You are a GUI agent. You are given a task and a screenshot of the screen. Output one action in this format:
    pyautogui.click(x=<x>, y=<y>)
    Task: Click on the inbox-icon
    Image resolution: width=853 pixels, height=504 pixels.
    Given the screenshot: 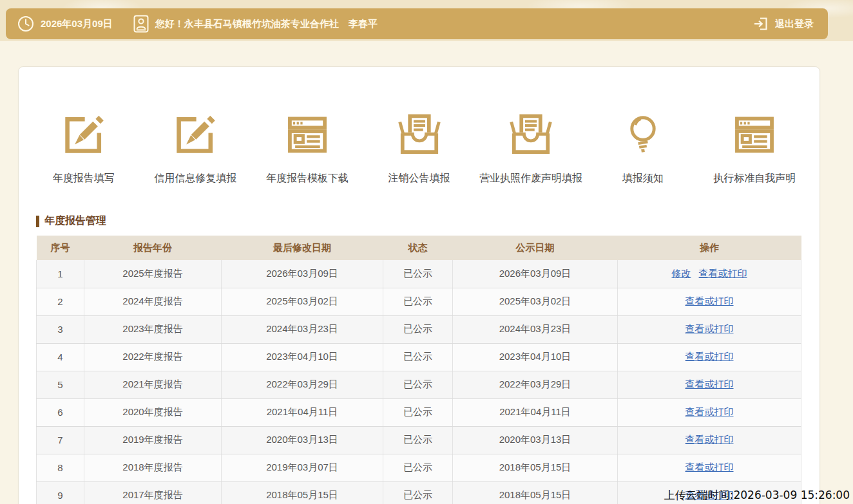 What is the action you would take?
    pyautogui.click(x=531, y=136)
    